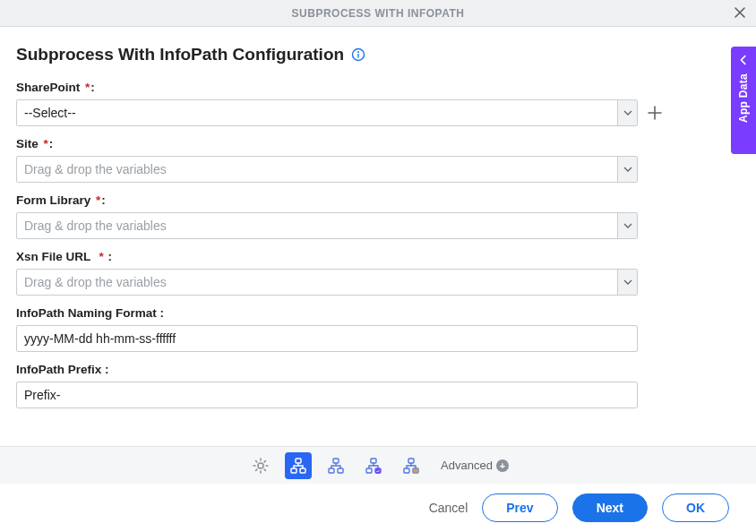 This screenshot has height=532, width=756. Describe the element at coordinates (327, 395) in the screenshot. I see `infopath-prefix-input-wrap` at that location.